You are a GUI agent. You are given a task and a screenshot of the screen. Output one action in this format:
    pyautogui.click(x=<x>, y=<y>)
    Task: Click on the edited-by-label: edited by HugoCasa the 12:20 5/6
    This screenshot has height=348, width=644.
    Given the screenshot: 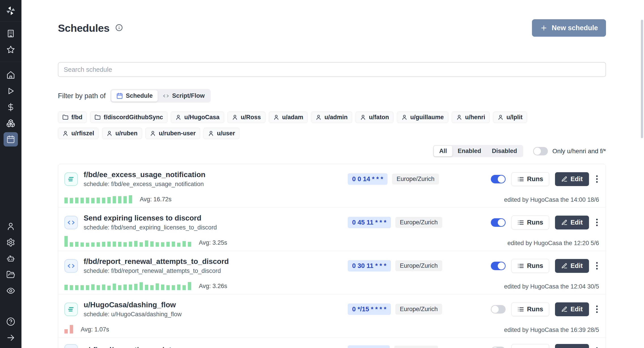 What is the action you would take?
    pyautogui.click(x=553, y=243)
    